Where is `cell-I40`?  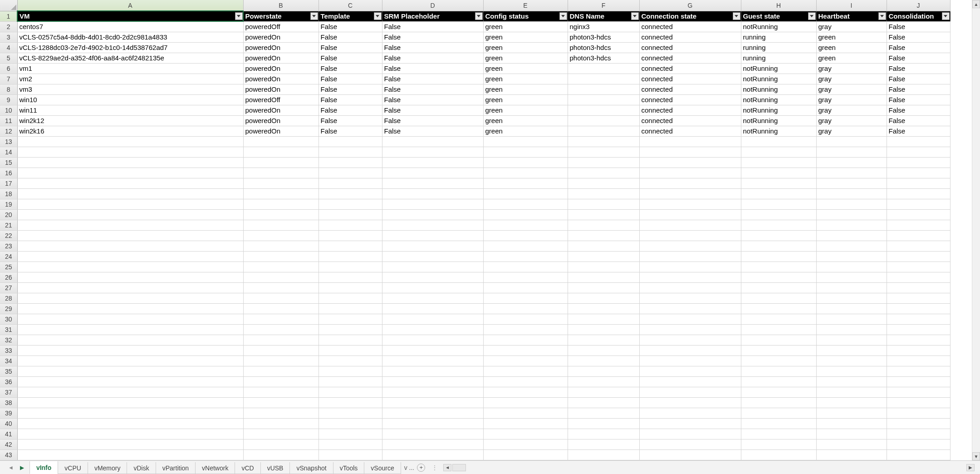
cell-I40 is located at coordinates (851, 423).